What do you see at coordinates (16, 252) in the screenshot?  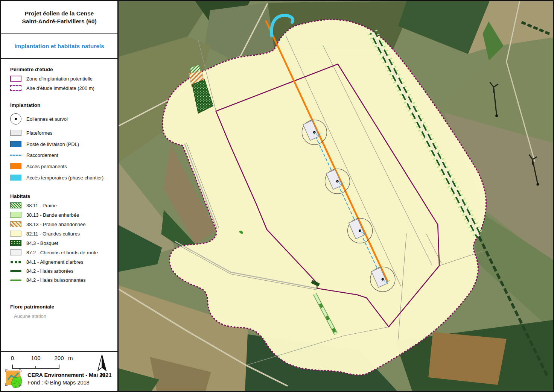 I see `chemins-swatch-icon` at bounding box center [16, 252].